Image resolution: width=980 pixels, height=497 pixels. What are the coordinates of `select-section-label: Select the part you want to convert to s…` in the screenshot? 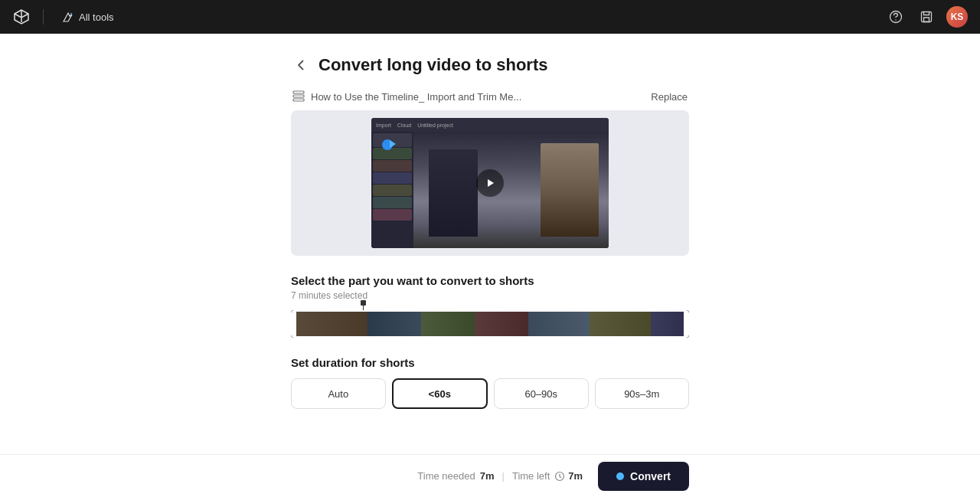 It's located at (490, 280).